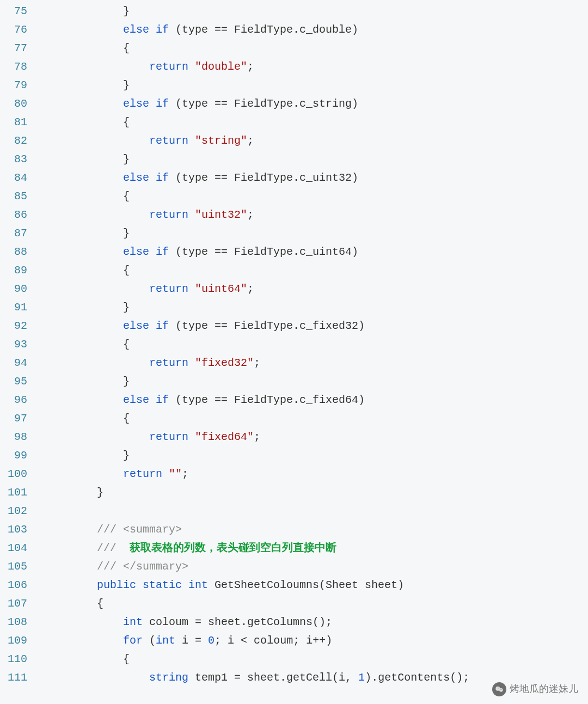  I want to click on watermark: 烤地瓜的迷妹儿, so click(535, 686).